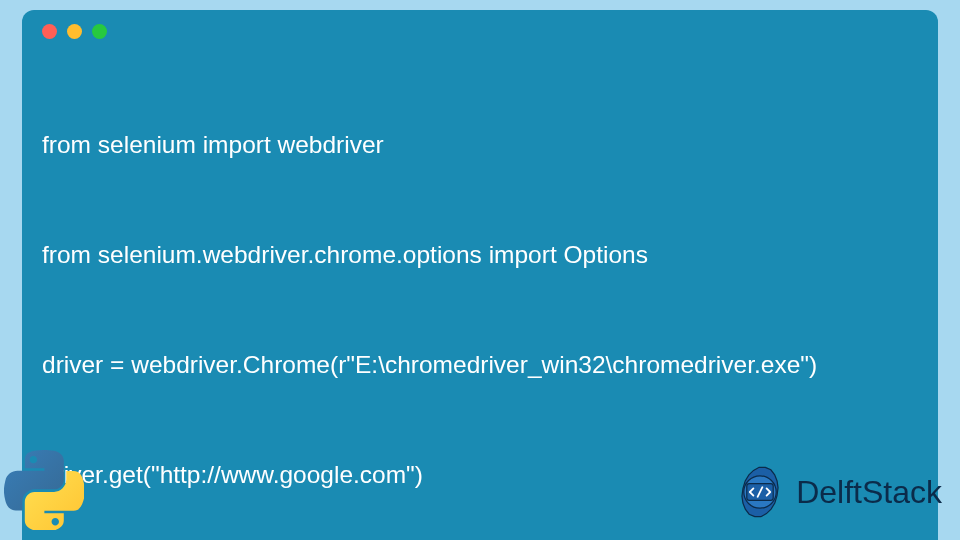  What do you see at coordinates (480, 32) in the screenshot?
I see `window-controls` at bounding box center [480, 32].